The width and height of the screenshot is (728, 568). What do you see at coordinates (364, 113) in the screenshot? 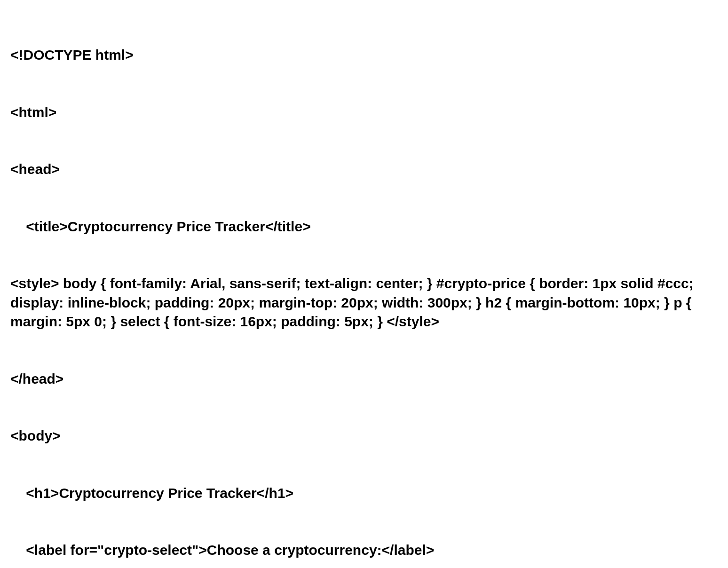
I see `code-line: <html>` at bounding box center [364, 113].